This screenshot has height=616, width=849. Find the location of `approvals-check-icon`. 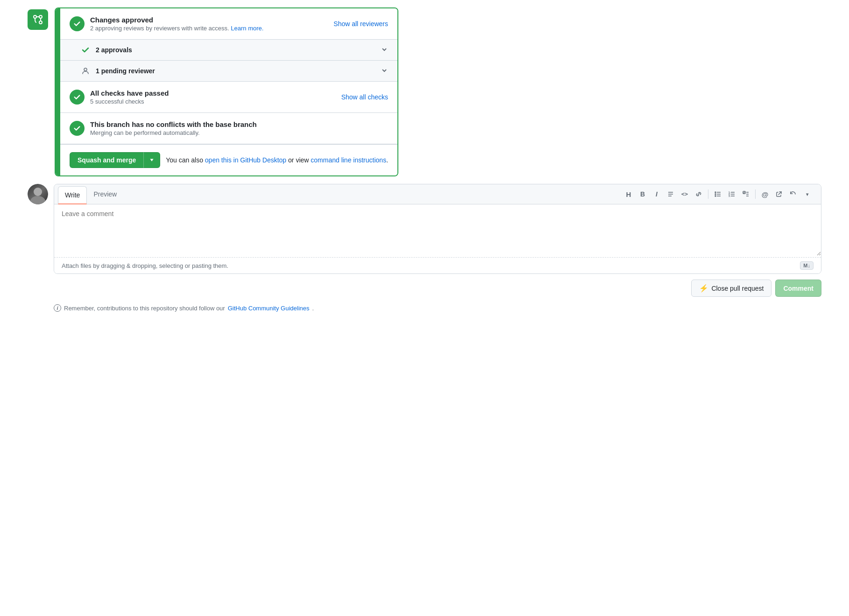

approvals-check-icon is located at coordinates (85, 50).